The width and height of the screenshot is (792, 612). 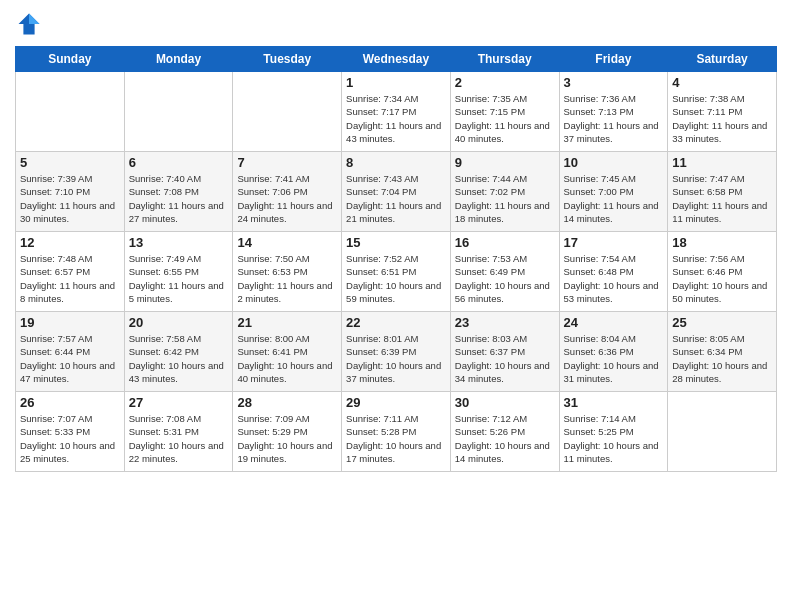 What do you see at coordinates (396, 432) in the screenshot?
I see `week-row-5: 26Sunrise: 7:07 AM Sunset: 5:33 PM Dayli…` at bounding box center [396, 432].